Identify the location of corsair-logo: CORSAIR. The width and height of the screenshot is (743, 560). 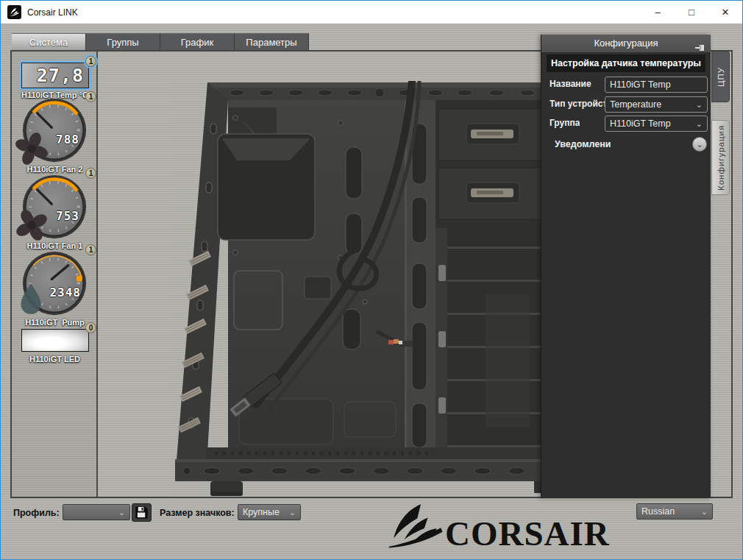
(498, 528).